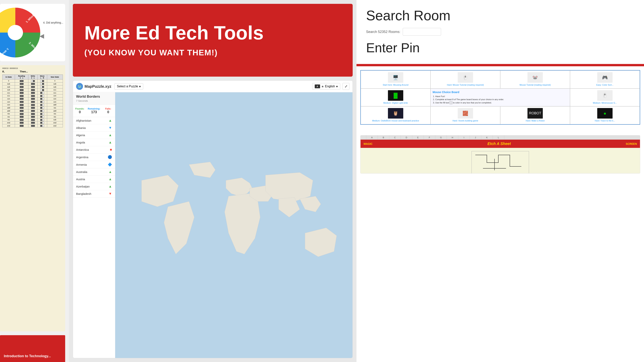  I want to click on language-button: A ★ English ▾, so click(326, 86).